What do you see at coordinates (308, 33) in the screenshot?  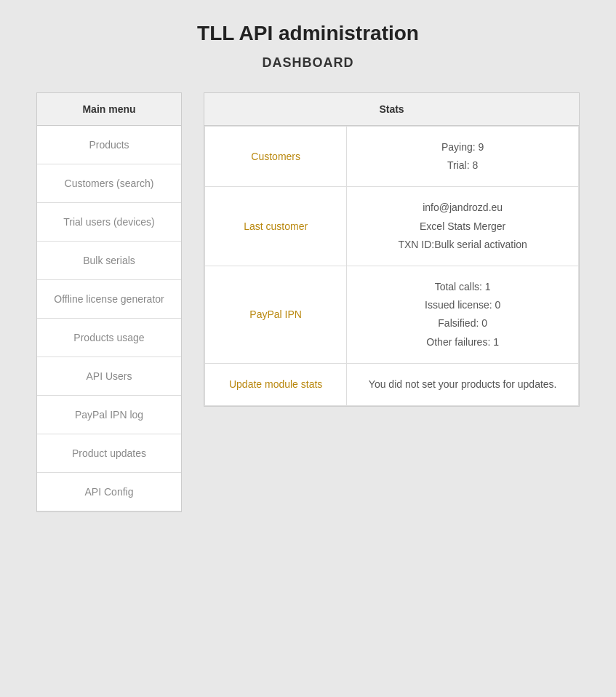 I see `page-title: TLL API administration` at bounding box center [308, 33].